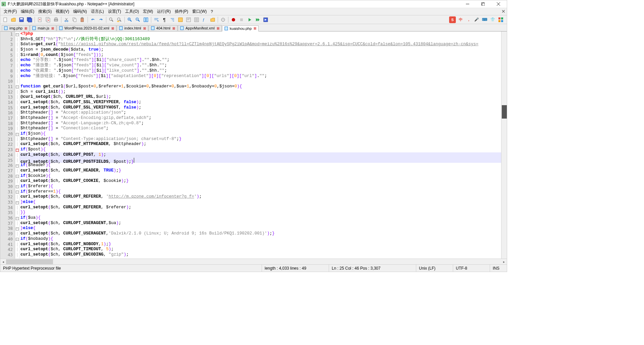 The width and height of the screenshot is (644, 345). What do you see at coordinates (483, 4) in the screenshot?
I see `maximize-button` at bounding box center [483, 4].